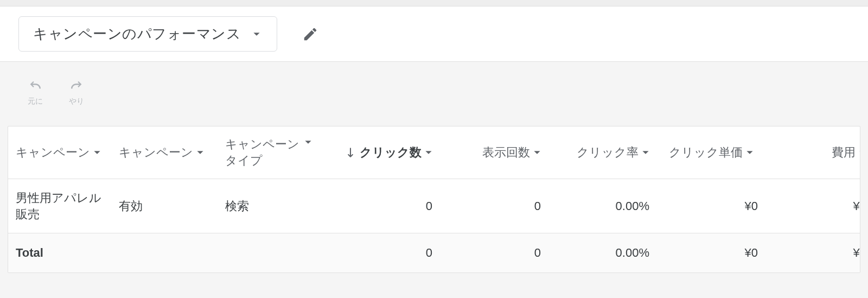  What do you see at coordinates (137, 34) in the screenshot?
I see `report-selector-label: キャンペーンのパフォーマンス` at bounding box center [137, 34].